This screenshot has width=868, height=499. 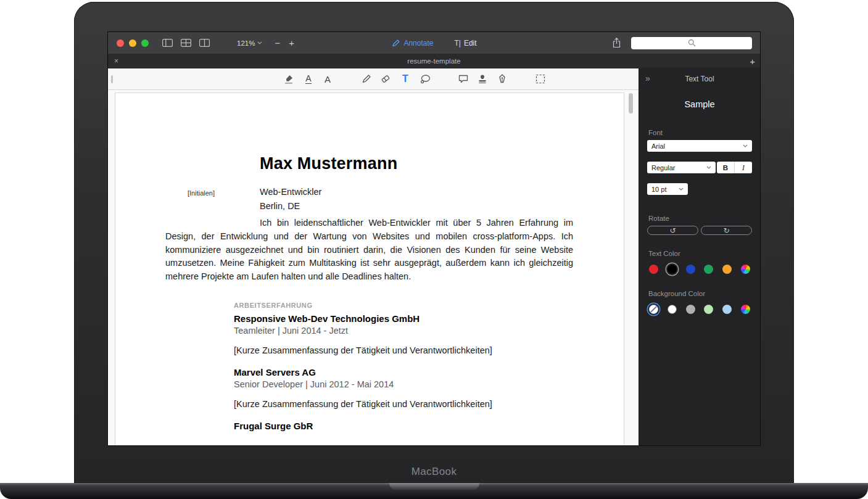 I want to click on italic-button: I, so click(x=743, y=168).